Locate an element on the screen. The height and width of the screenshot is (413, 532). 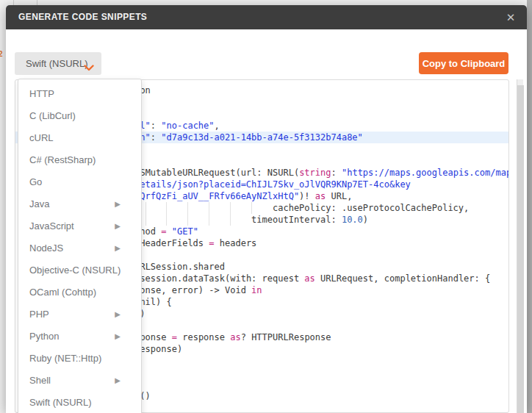
modal-title: GENERATE CODE SNIPPETS is located at coordinates (82, 18).